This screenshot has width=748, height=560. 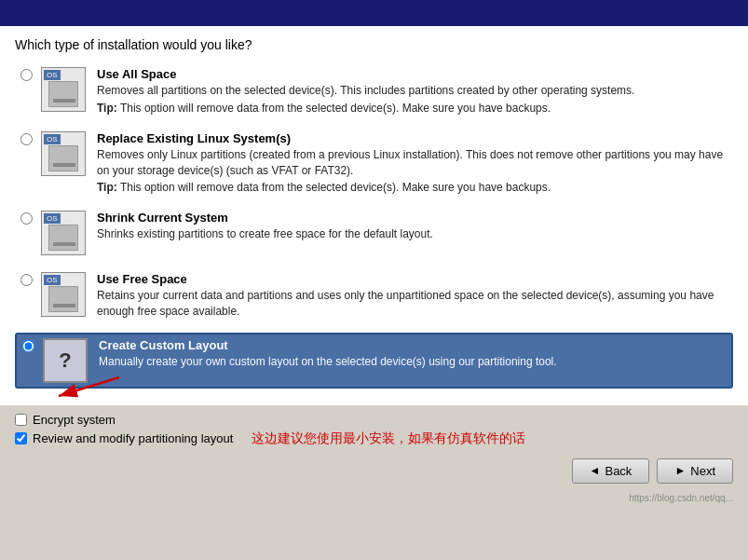 I want to click on option-item-use-free-space: OS Use Free SpaceRetains your current da…, so click(x=374, y=296).